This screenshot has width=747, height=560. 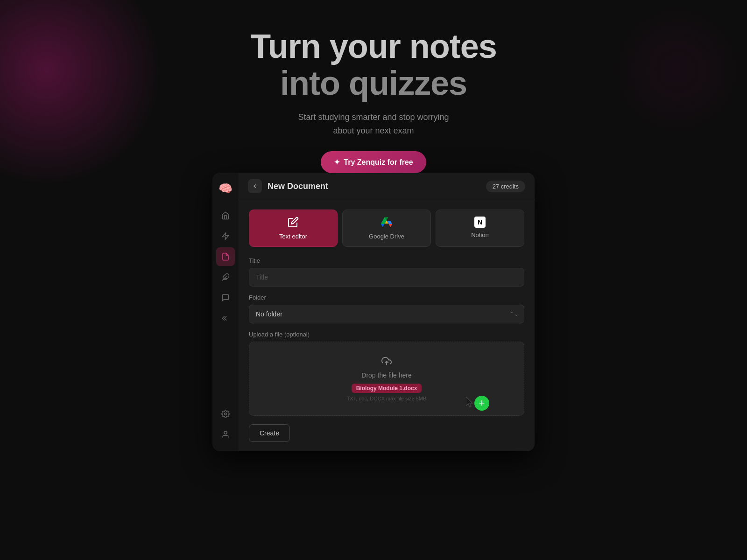 What do you see at coordinates (377, 187) in the screenshot?
I see `page-title: New Document` at bounding box center [377, 187].